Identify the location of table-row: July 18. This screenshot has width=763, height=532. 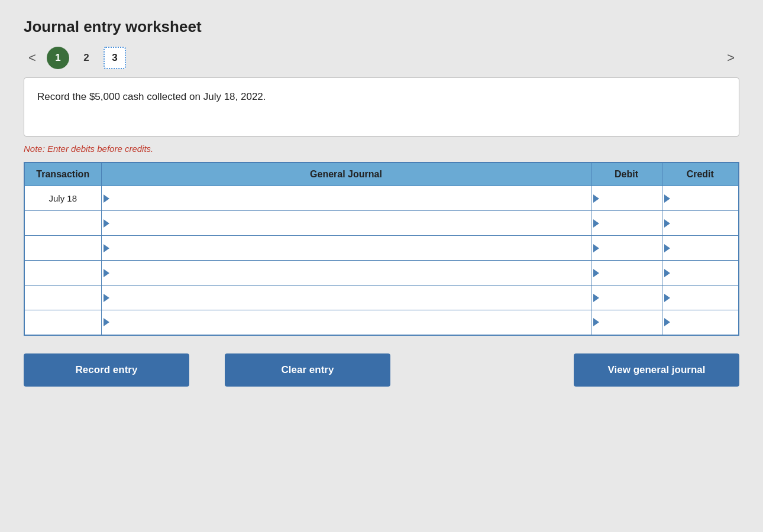
(382, 199).